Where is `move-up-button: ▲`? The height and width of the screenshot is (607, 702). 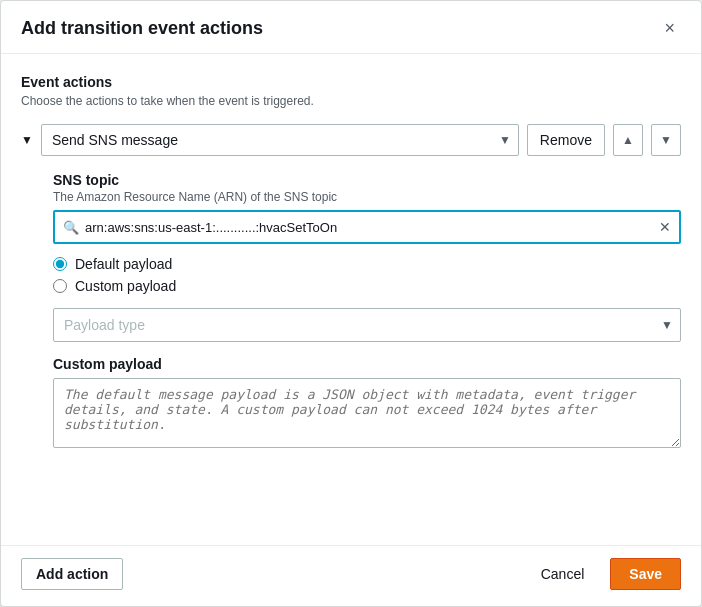
move-up-button: ▲ is located at coordinates (628, 140).